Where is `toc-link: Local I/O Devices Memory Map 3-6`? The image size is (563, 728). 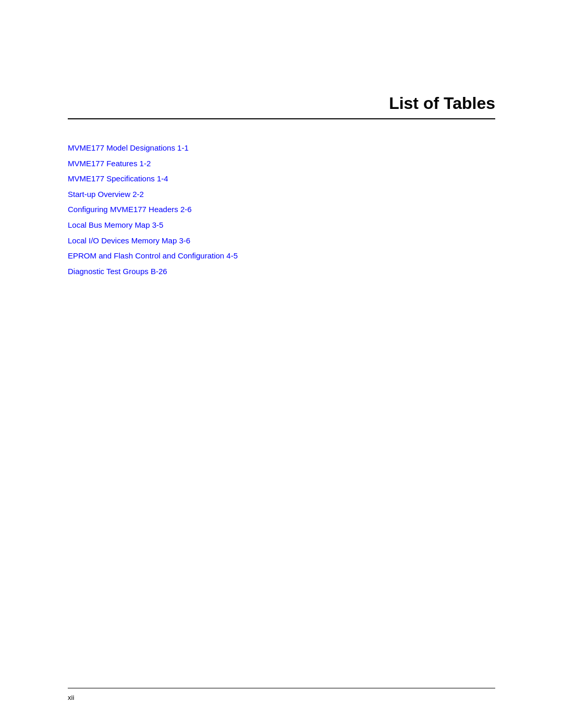 toc-link: Local I/O Devices Memory Map 3-6 is located at coordinates (129, 241).